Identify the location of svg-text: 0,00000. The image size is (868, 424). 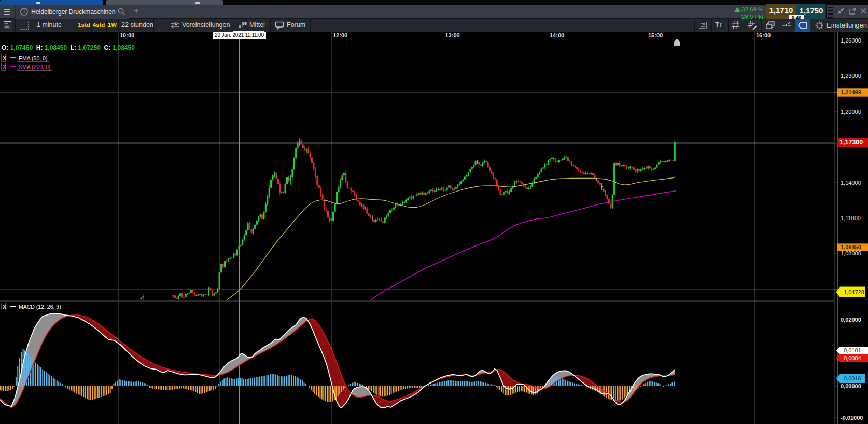
(851, 386).